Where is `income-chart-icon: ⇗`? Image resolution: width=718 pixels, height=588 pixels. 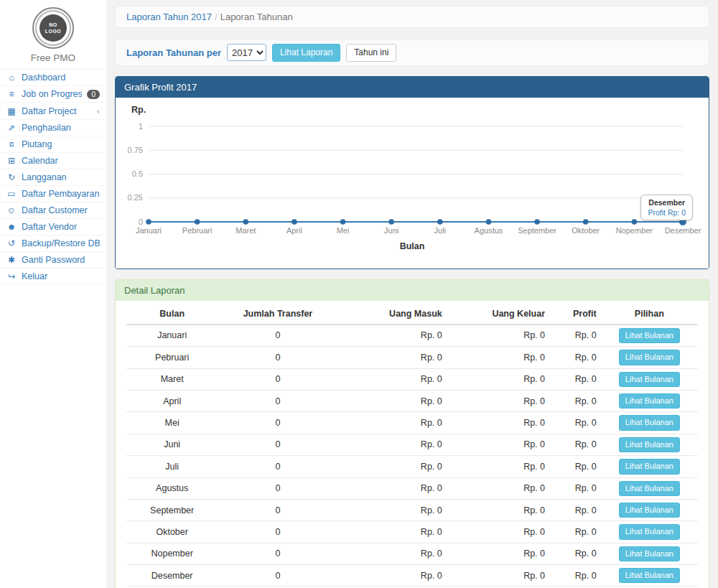
income-chart-icon: ⇗ is located at coordinates (11, 128).